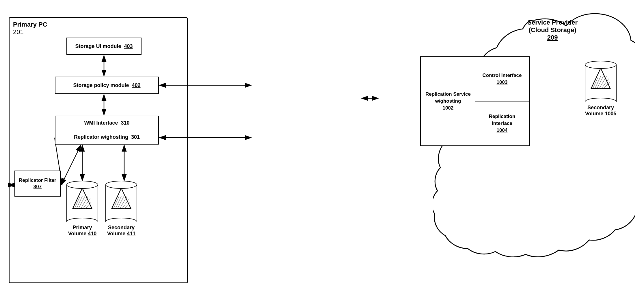 This screenshot has width=644, height=305. What do you see at coordinates (30, 25) in the screenshot?
I see `primary-pc-label: Primary PC` at bounding box center [30, 25].